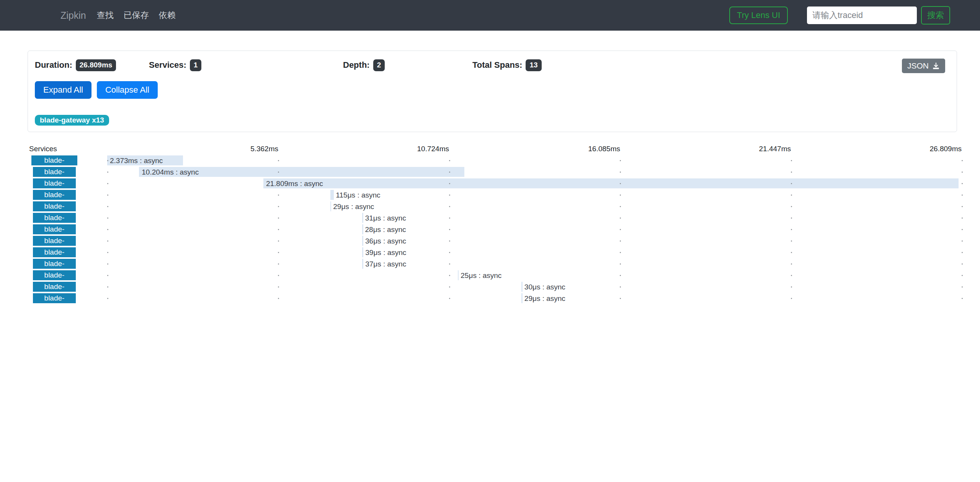 The image size is (980, 482). I want to click on brand-link: Zipkin, so click(74, 15).